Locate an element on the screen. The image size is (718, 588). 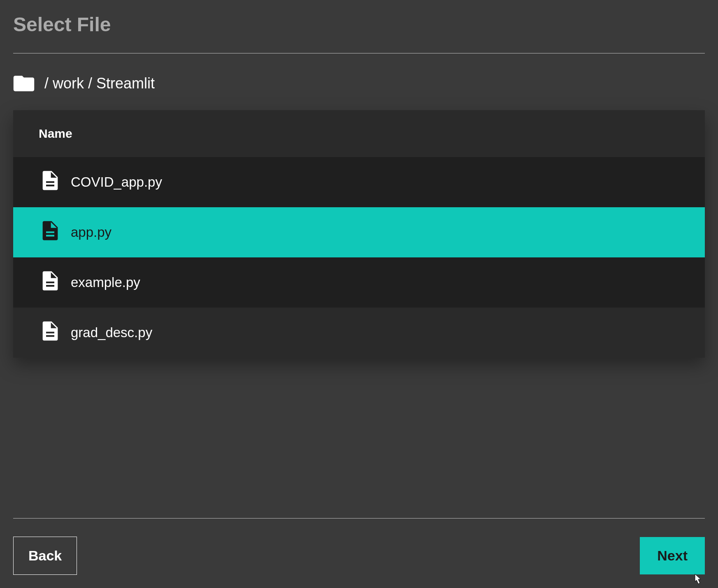
table-row: grad_desc.py is located at coordinates (359, 333).